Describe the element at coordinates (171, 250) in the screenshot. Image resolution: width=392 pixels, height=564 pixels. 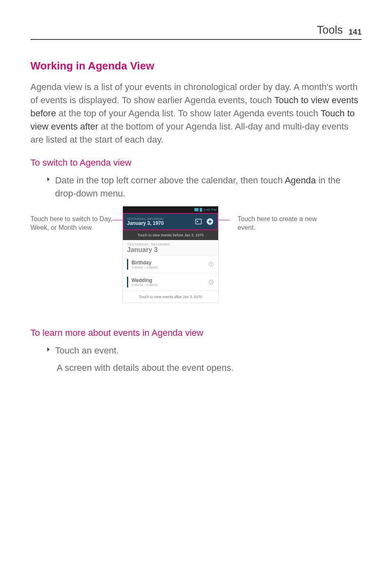
I see `day-date: January 3` at that location.